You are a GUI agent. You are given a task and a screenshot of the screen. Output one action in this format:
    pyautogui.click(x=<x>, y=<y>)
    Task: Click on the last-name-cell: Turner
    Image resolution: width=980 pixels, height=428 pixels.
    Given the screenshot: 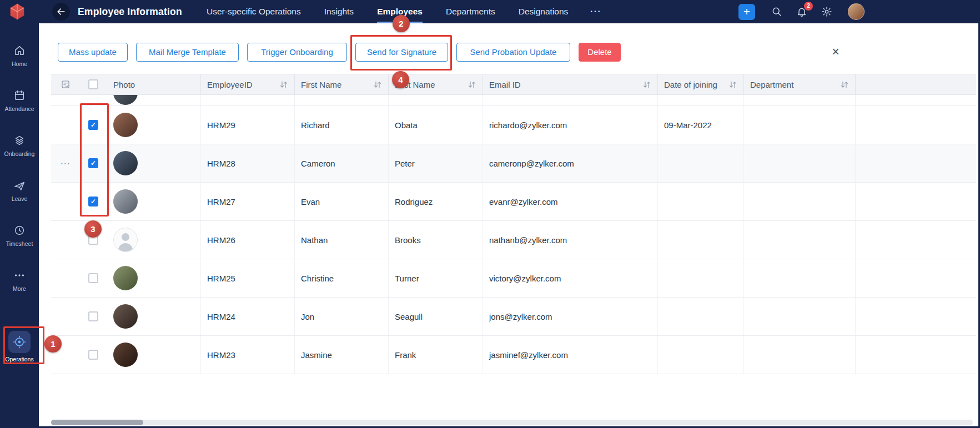 What is the action you would take?
    pyautogui.click(x=436, y=278)
    